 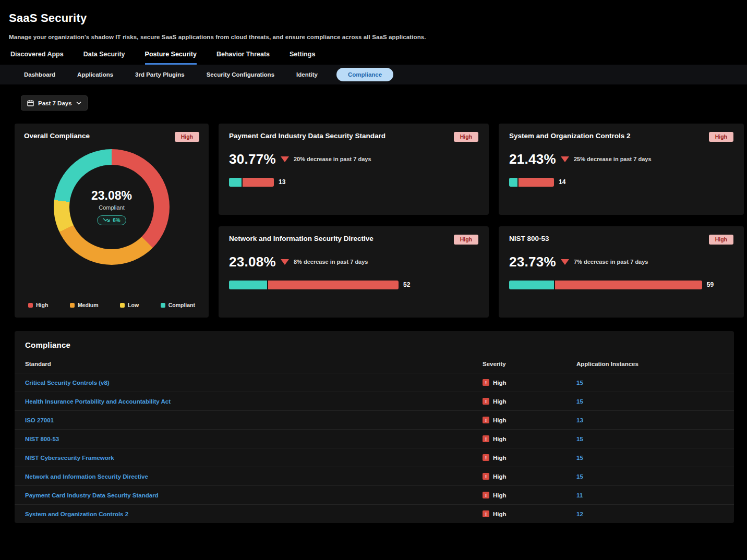 What do you see at coordinates (407, 285) in the screenshot?
I see `instance-count: 52` at bounding box center [407, 285].